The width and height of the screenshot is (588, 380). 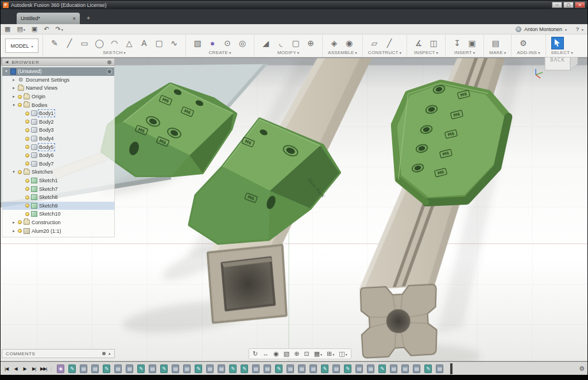 I want to click on collapse-panel-icon: ◀, so click(x=7, y=62).